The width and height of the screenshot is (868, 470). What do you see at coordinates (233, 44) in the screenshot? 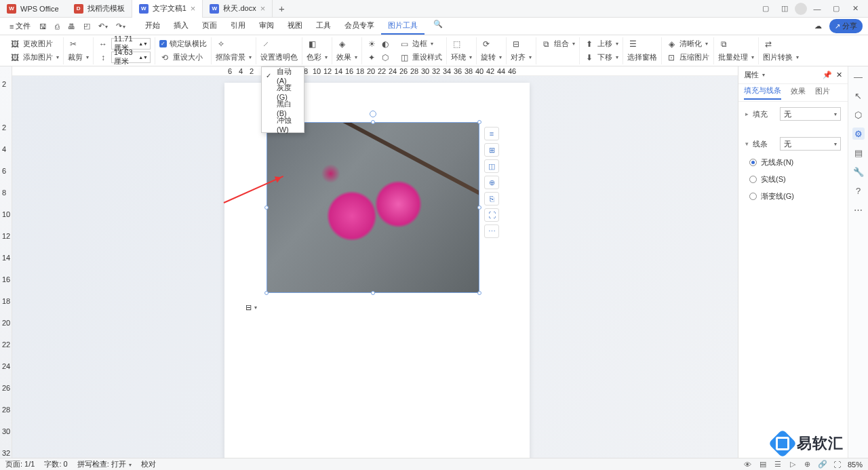
I see `remove-bg-button: ✧` at bounding box center [233, 44].